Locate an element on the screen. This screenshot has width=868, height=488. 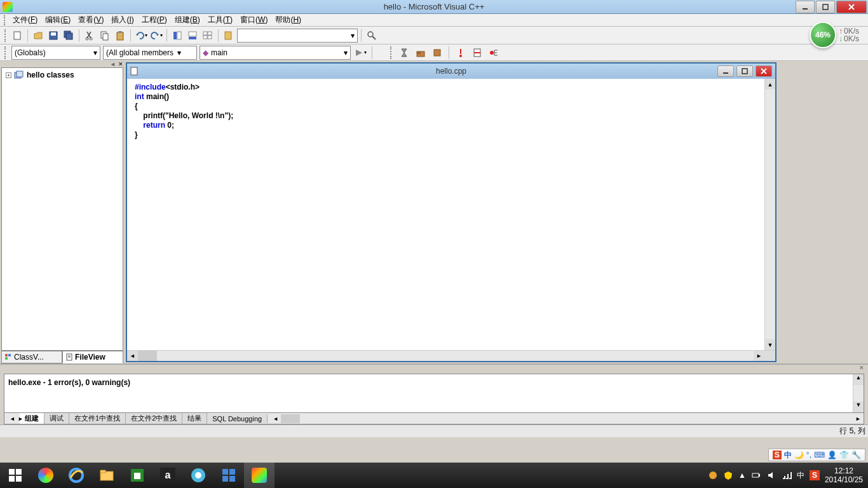
tree-root-item: + hello classes is located at coordinates (62, 75).